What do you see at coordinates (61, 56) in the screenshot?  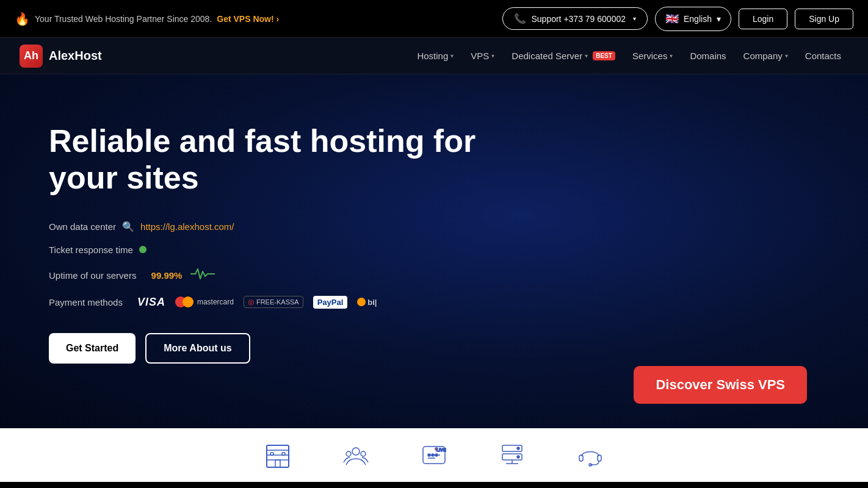 I see `logo-link: Ah AlexHost` at bounding box center [61, 56].